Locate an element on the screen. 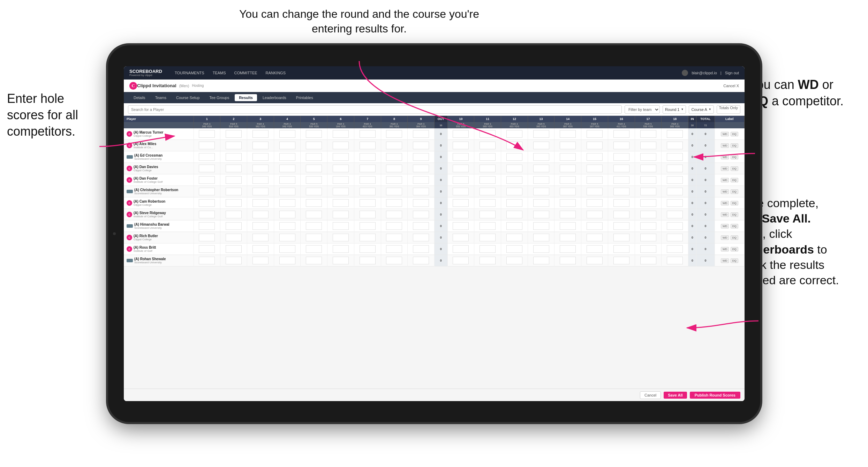 This screenshot has height=467, width=868. course-selector: Course A ▼ is located at coordinates (701, 110).